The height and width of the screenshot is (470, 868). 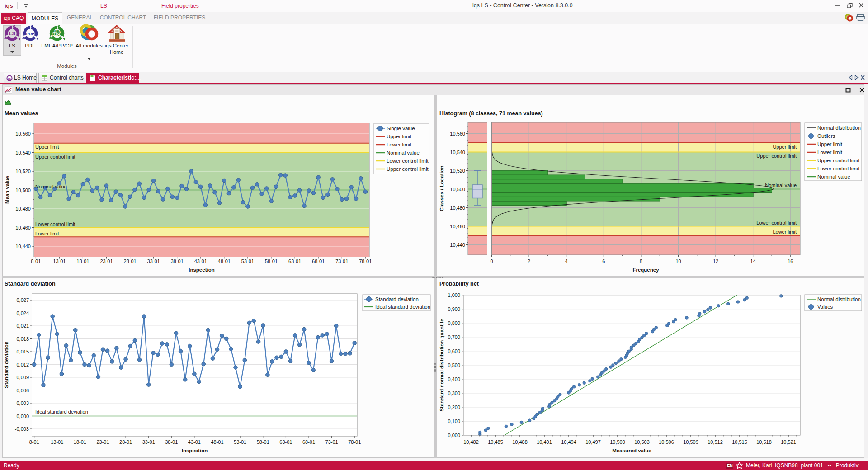 I want to click on svg-text: 0,009, so click(x=23, y=377).